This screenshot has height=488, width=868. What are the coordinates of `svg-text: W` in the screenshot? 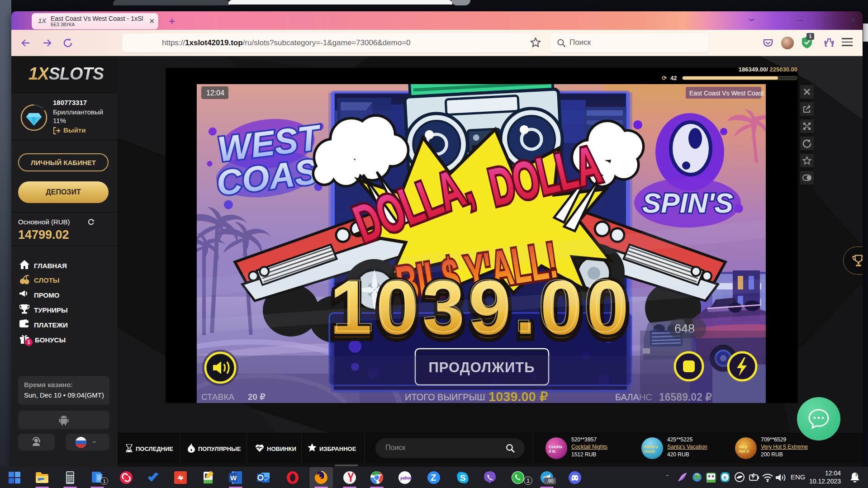 It's located at (233, 478).